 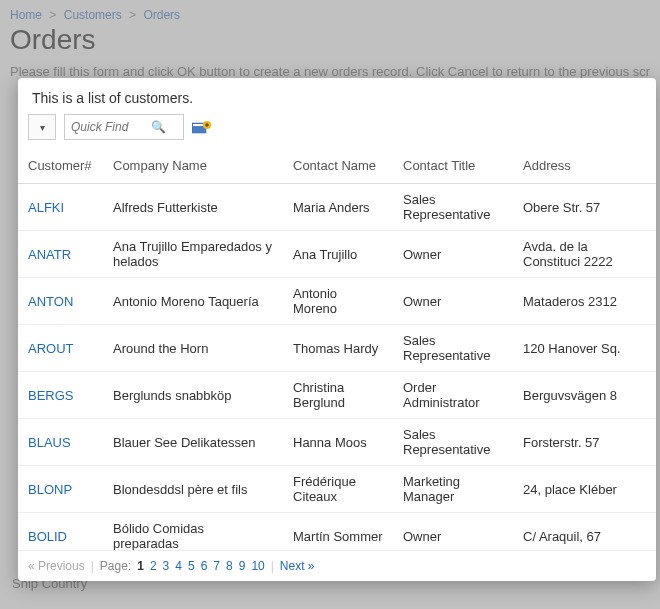 I want to click on table-header-row: Customer# Company Name Contact Name Cont…, so click(x=337, y=167).